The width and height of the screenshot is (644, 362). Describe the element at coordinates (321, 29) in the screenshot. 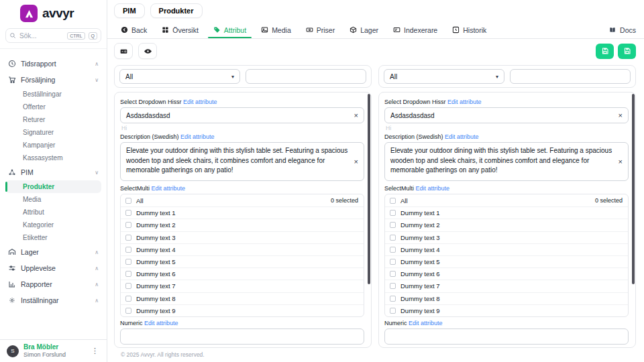

I see `tab-priser: Priser` at that location.